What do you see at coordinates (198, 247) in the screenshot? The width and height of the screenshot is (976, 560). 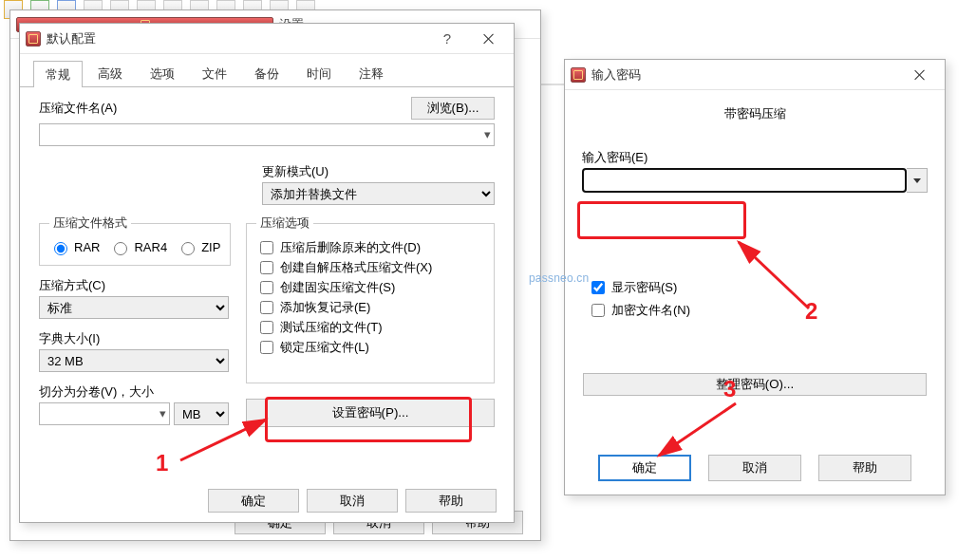 I see `format-zip: ZIP` at bounding box center [198, 247].